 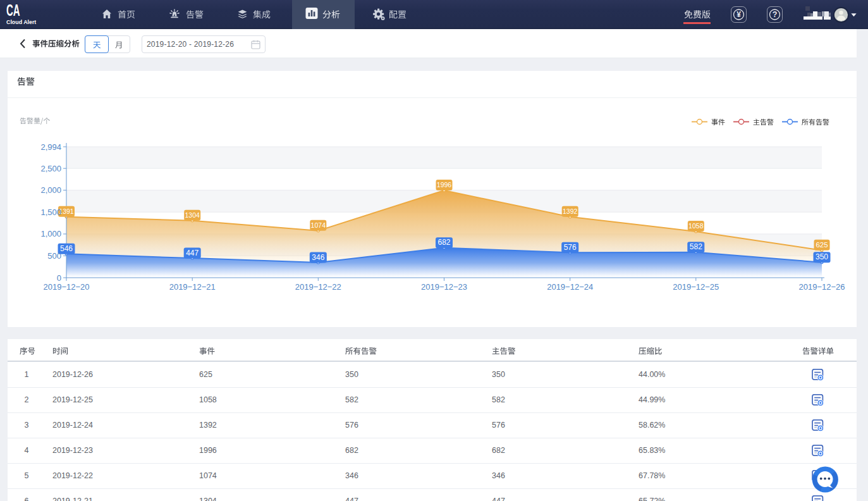 What do you see at coordinates (695, 287) in the screenshot?
I see `svg-text: 2019−12−25` at bounding box center [695, 287].